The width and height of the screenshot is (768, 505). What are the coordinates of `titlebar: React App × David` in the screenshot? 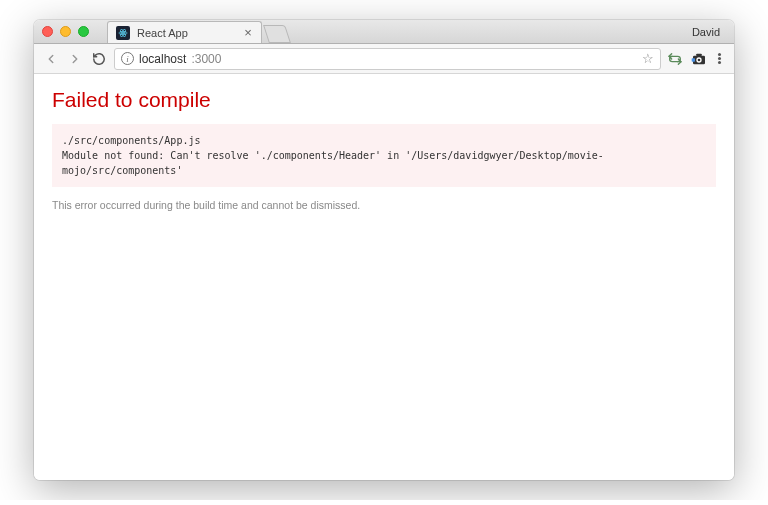 It's located at (384, 32).